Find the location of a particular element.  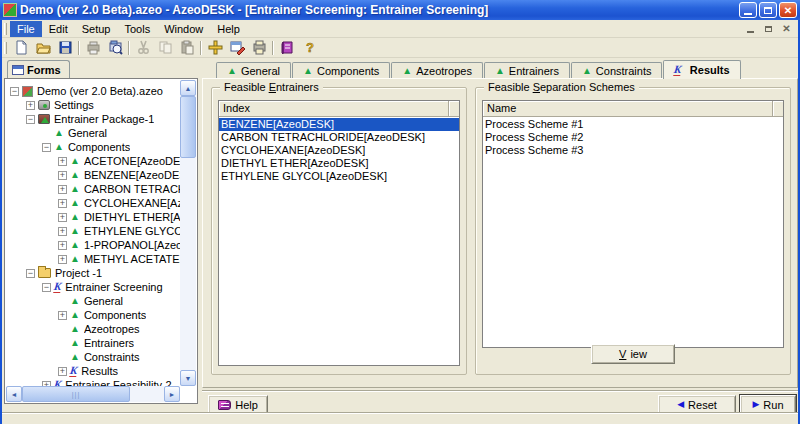

mdi-close-button: ✕ is located at coordinates (786, 28).